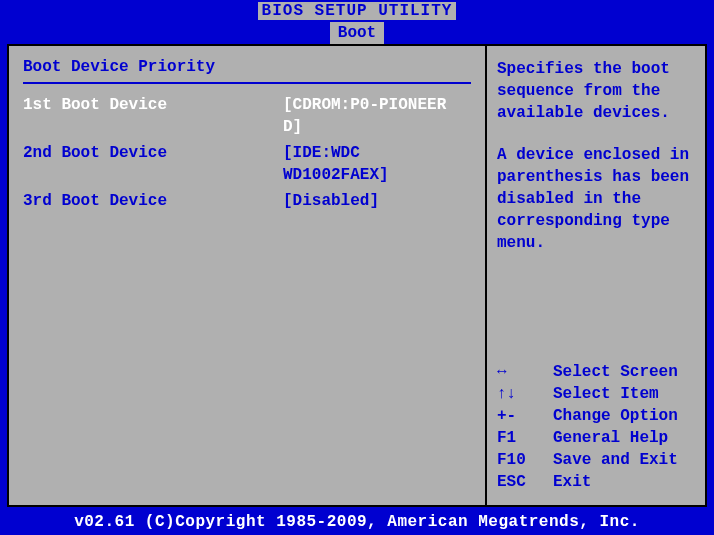 Image resolution: width=714 pixels, height=535 pixels. I want to click on nav-save-exit: F10 Save and Exit, so click(596, 460).